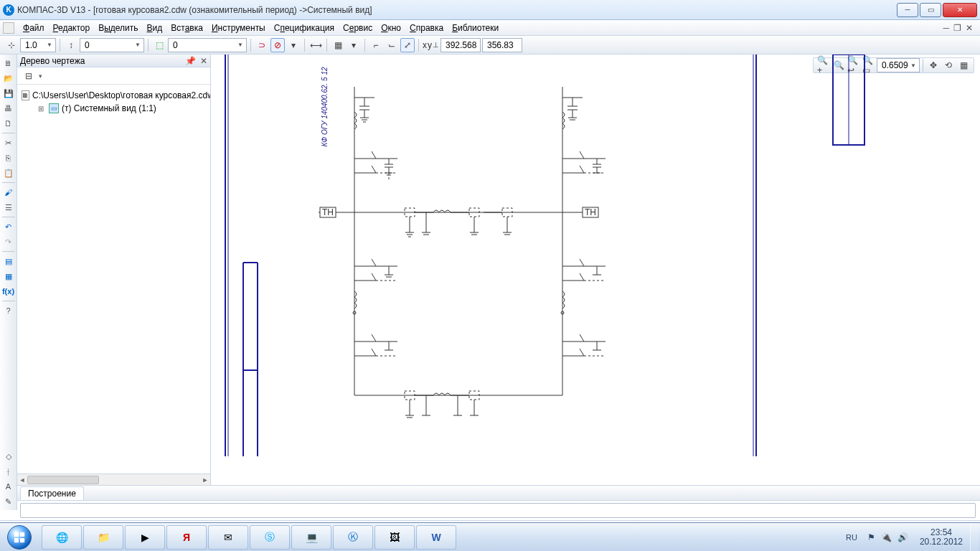 The image size is (980, 551). Describe the element at coordinates (969, 28) in the screenshot. I see `mdi-close-icon: ✕` at that location.